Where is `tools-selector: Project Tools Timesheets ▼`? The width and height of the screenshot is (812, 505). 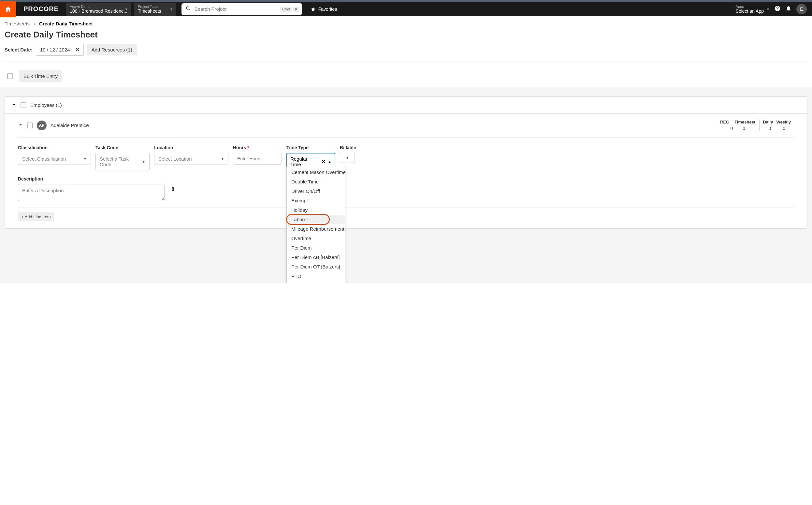 tools-selector: Project Tools Timesheets ▼ is located at coordinates (155, 9).